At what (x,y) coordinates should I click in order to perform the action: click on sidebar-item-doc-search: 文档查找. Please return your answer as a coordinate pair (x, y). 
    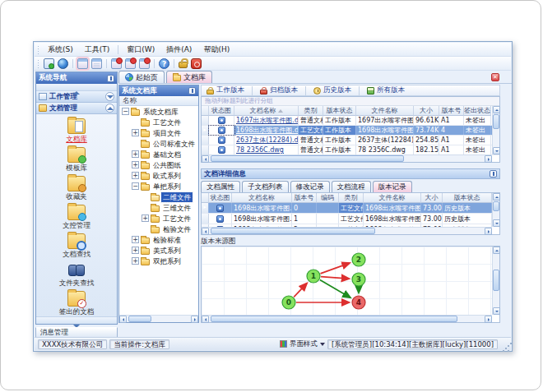
    Looking at the image, I should click on (77, 248).